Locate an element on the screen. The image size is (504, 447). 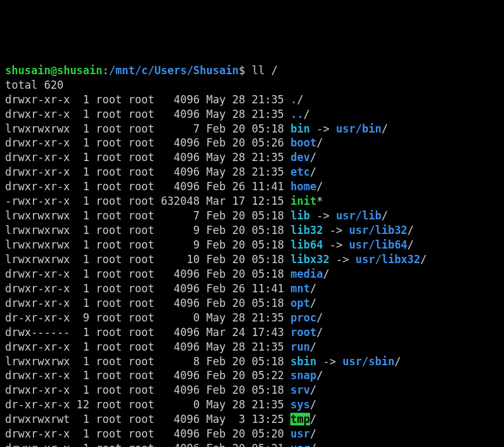
prompt-at: @ is located at coordinates (54, 70).